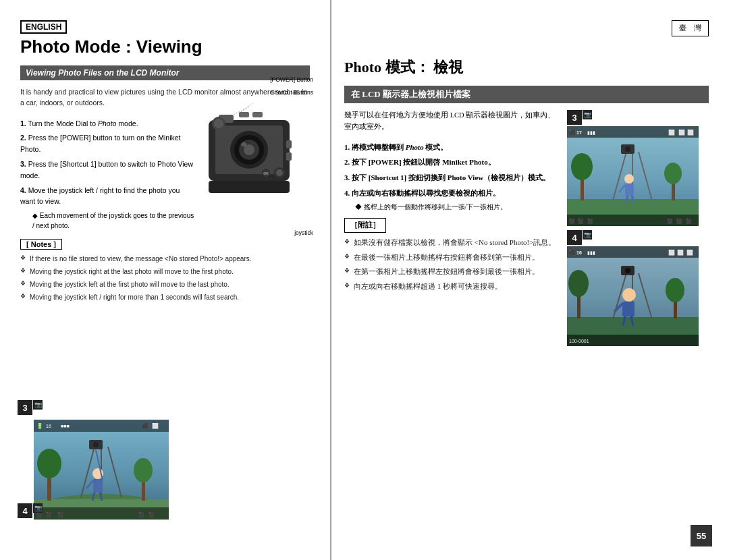 The width and height of the screenshot is (729, 560). What do you see at coordinates (23, 190) in the screenshot?
I see `step-4-num: 4.` at bounding box center [23, 190].